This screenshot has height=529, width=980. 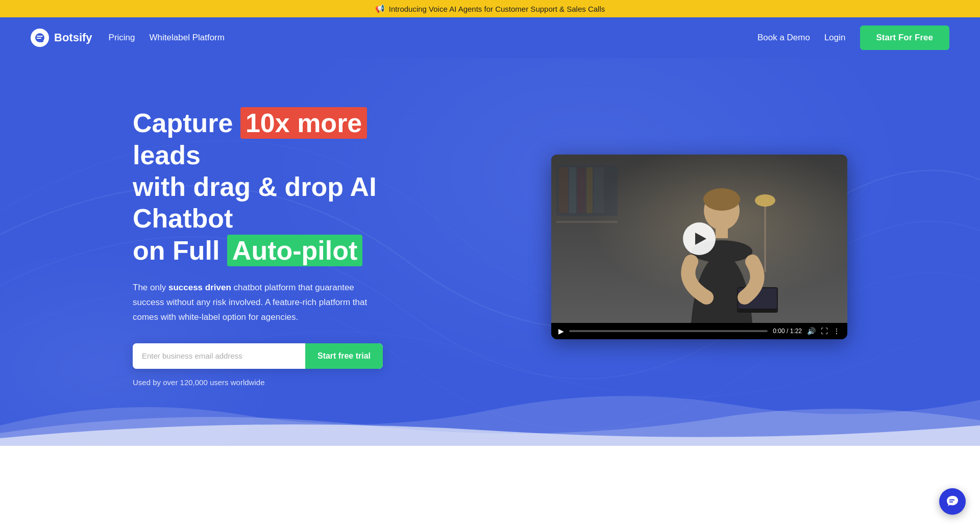 What do you see at coordinates (837, 331) in the screenshot?
I see `more-options-button: ⋮` at bounding box center [837, 331].